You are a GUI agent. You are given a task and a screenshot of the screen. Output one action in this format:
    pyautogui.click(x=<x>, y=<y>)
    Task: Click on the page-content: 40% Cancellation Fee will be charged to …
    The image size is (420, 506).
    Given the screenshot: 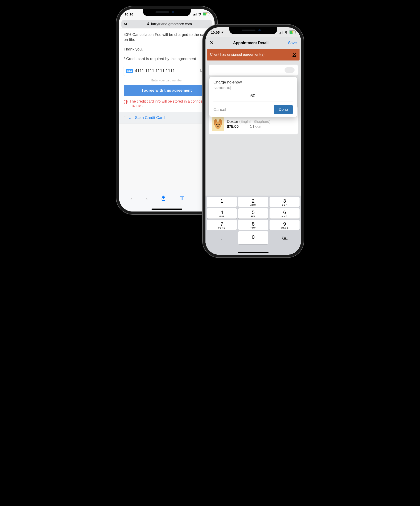 What is the action you would take?
    pyautogui.click(x=167, y=71)
    